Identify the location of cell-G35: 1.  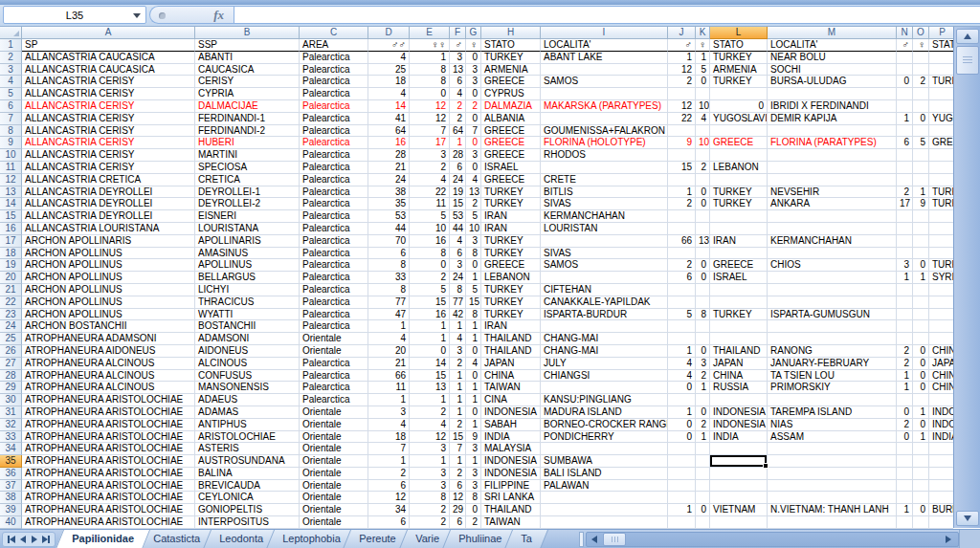
(474, 461).